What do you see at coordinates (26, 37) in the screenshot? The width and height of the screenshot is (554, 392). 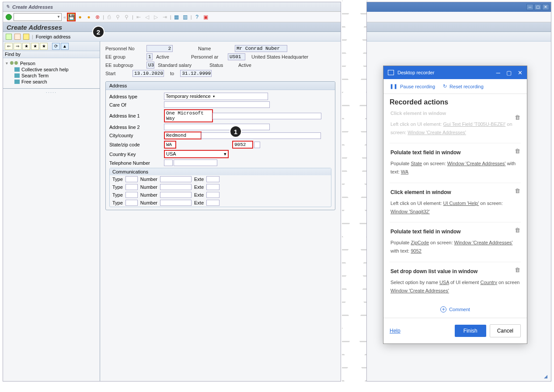 I see `person-icon` at bounding box center [26, 37].